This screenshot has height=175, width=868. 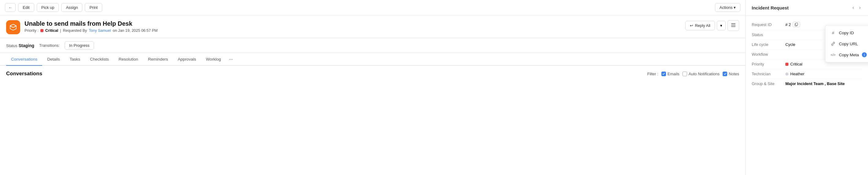 I want to click on reply-actions: ↩ Reply All ▾, so click(x=712, y=26).